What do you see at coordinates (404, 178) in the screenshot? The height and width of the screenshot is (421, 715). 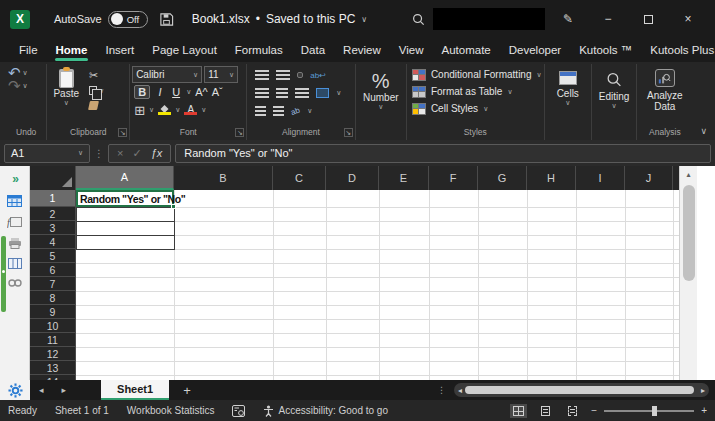 I see `column-header-e: E` at bounding box center [404, 178].